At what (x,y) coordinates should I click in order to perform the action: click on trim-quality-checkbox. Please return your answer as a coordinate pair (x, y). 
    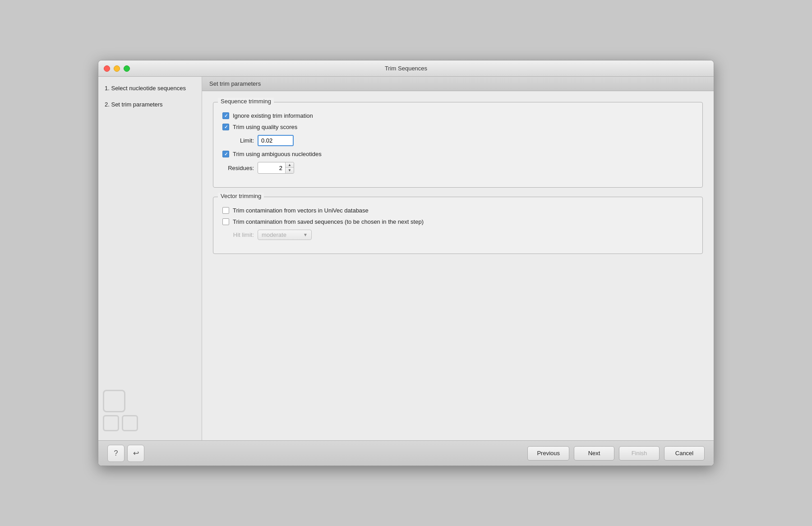
    Looking at the image, I should click on (226, 127).